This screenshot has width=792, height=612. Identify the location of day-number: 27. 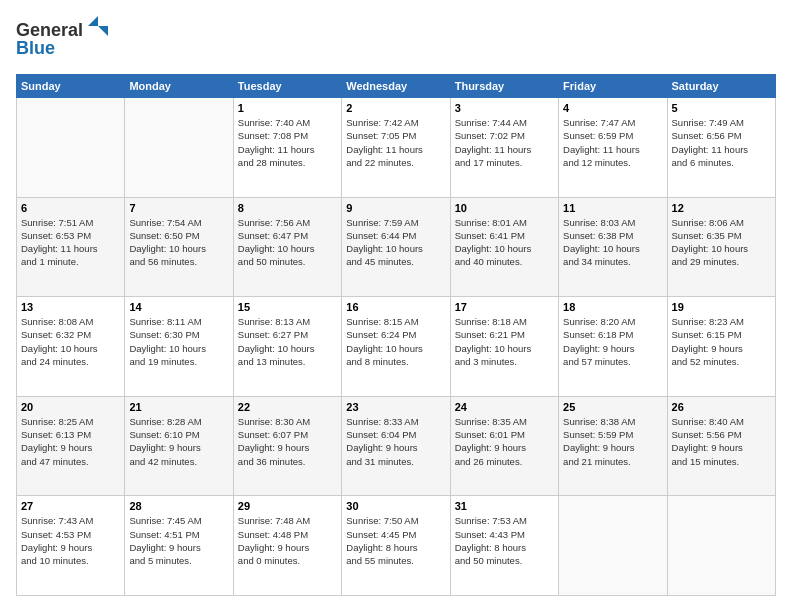
(70, 506).